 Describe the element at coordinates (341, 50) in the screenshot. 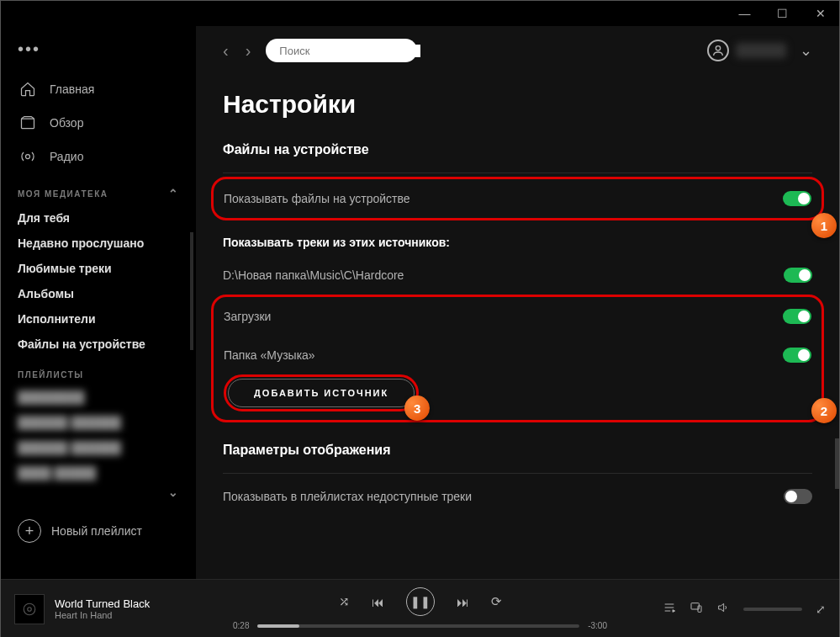

I see `search-box` at that location.